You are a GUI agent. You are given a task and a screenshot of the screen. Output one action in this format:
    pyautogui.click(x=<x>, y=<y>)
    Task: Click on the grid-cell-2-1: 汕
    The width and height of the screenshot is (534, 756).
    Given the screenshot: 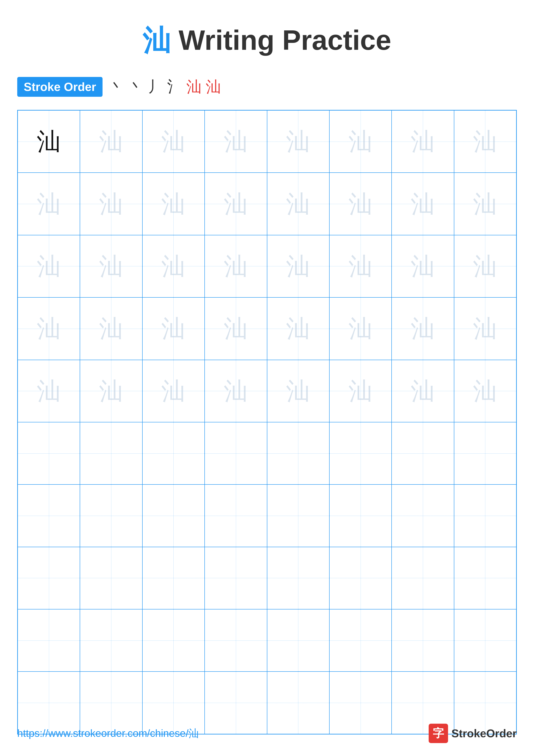 What is the action you would take?
    pyautogui.click(x=49, y=203)
    